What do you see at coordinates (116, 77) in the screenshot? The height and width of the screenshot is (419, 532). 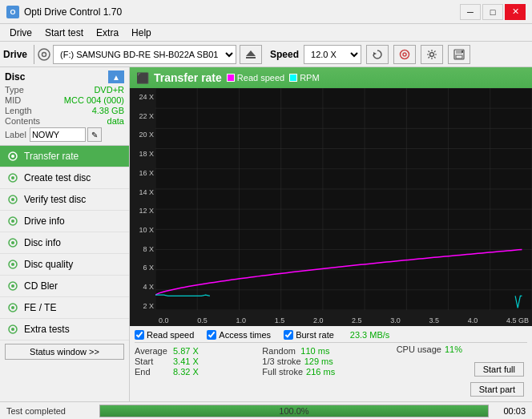 I see `disc-arrow-button: ▲` at bounding box center [116, 77].